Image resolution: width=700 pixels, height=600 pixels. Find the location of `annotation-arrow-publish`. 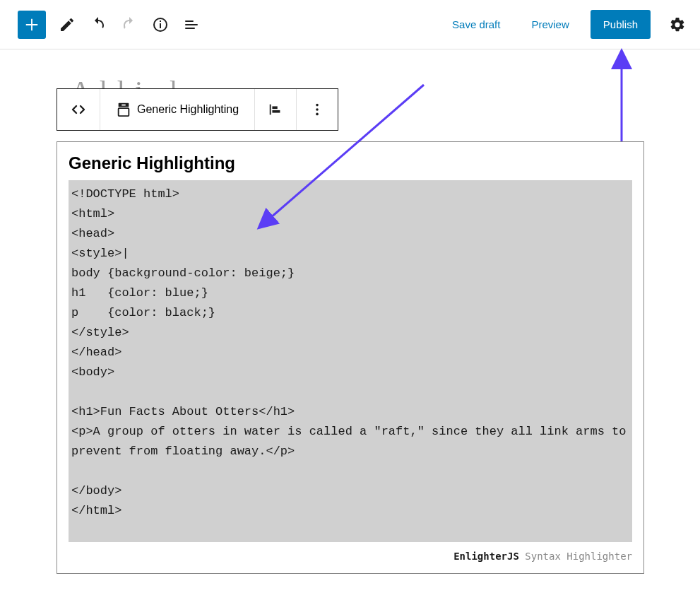

annotation-arrow-publish is located at coordinates (622, 100).